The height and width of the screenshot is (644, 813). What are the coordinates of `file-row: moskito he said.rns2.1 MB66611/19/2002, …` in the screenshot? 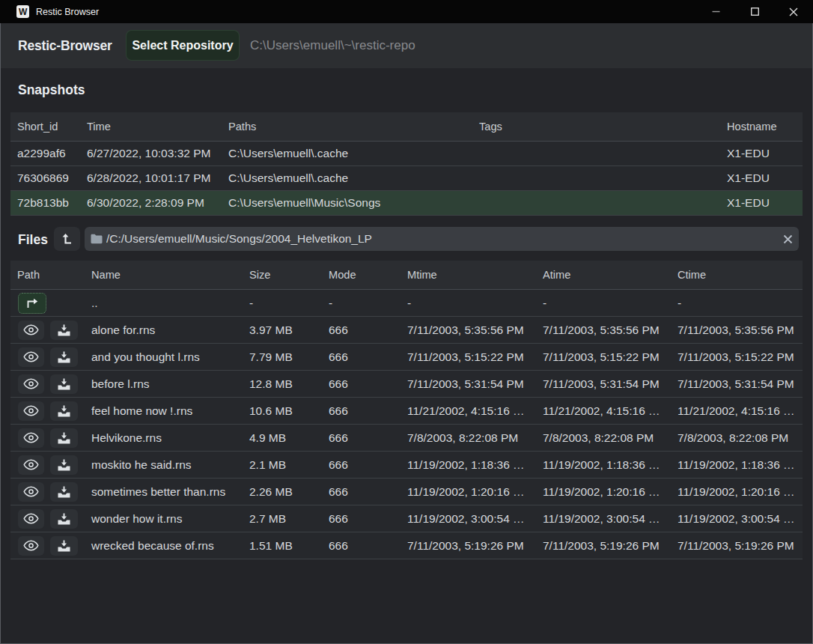 It's located at (406, 465).